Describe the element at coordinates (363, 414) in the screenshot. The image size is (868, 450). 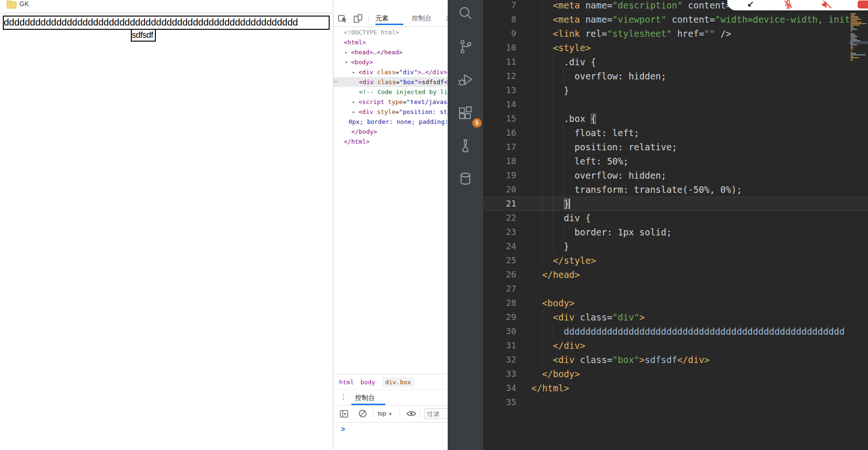
I see `clear-console-icon` at that location.